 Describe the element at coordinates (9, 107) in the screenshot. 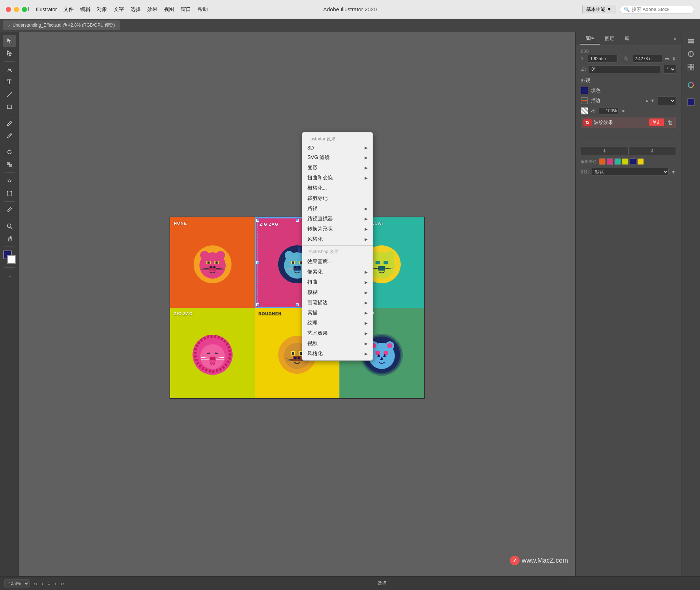

I see `rectangle-tool` at that location.